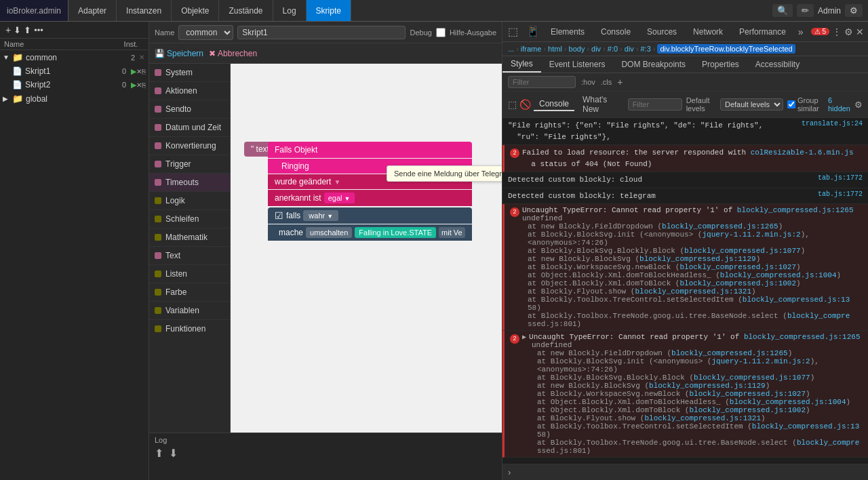  What do you see at coordinates (601, 104) in the screenshot?
I see `console-tab-whats-new: What's New` at bounding box center [601, 104].